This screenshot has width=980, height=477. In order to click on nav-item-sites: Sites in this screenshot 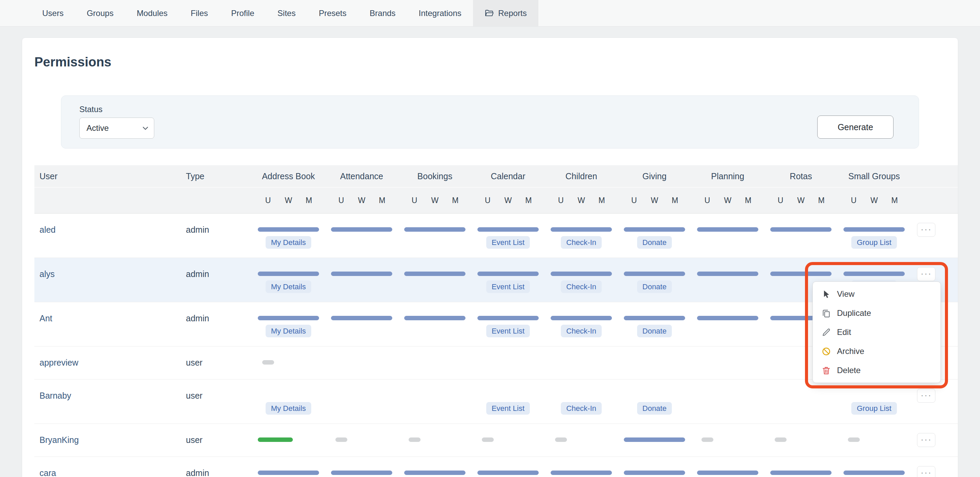, I will do `click(286, 13)`.